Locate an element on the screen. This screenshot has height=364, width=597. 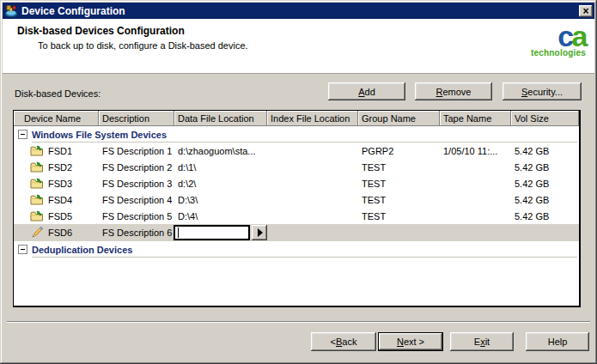
device-name-text: FSD2 is located at coordinates (60, 167).